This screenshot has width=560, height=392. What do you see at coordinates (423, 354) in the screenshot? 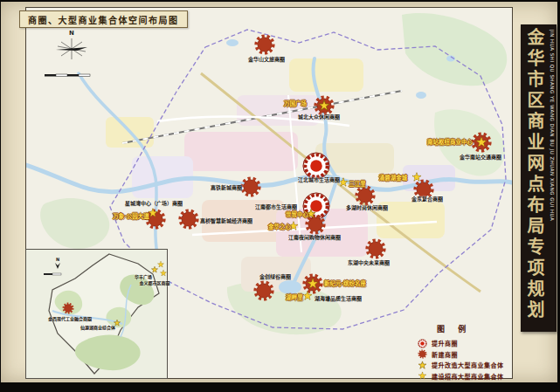
I see `scallop-legend-icon` at bounding box center [423, 354].